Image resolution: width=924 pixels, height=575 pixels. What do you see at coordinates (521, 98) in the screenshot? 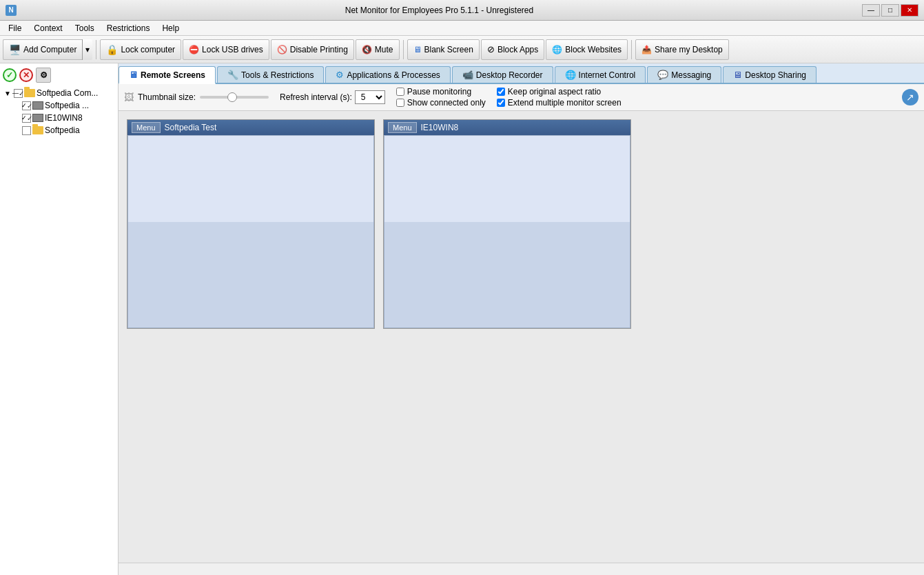
I see `view-toolbar: 🖼 Thumbnail size: Refresh interval (s): …` at bounding box center [521, 98].